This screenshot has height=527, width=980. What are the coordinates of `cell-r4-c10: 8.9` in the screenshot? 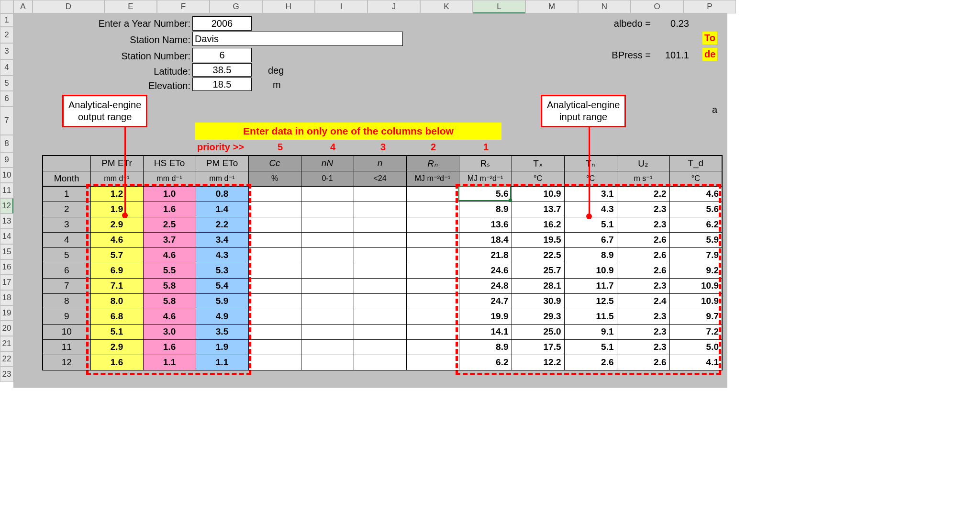 It's located at (590, 255).